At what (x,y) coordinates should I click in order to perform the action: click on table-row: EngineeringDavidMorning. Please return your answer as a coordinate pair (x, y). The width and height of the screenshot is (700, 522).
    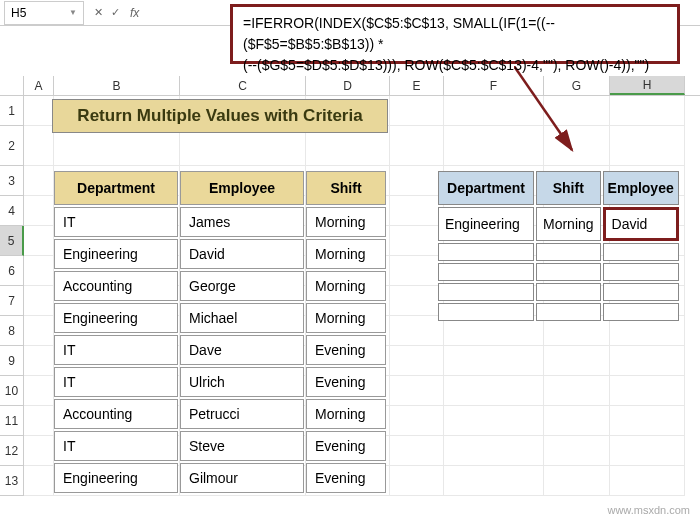
    Looking at the image, I should click on (220, 254).